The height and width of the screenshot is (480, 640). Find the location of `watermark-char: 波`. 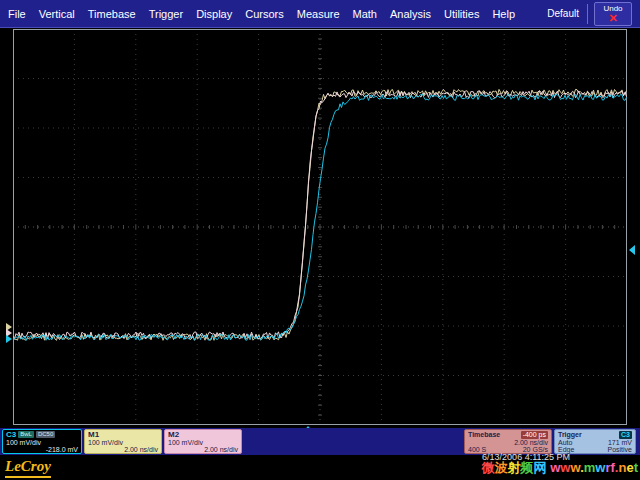

watermark-char: 波 is located at coordinates (502, 468).